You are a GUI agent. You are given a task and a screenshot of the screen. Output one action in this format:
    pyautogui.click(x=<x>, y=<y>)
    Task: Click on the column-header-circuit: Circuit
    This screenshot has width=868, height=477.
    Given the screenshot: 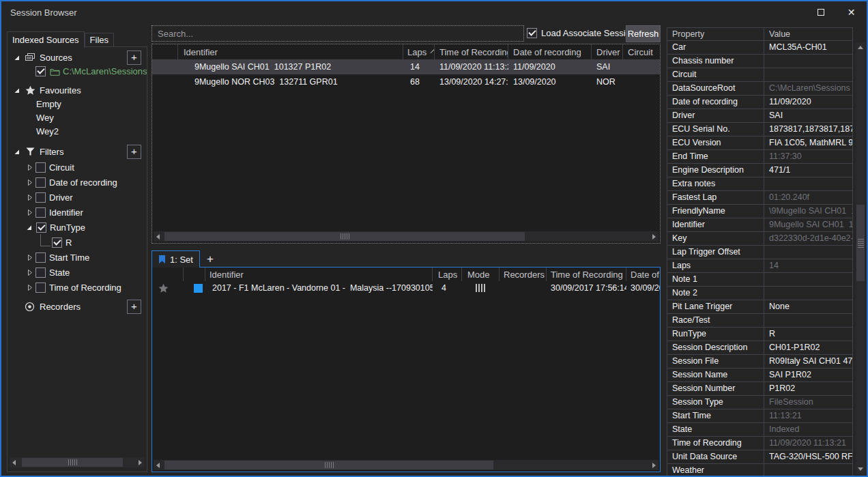 What is the action you would take?
    pyautogui.click(x=641, y=52)
    